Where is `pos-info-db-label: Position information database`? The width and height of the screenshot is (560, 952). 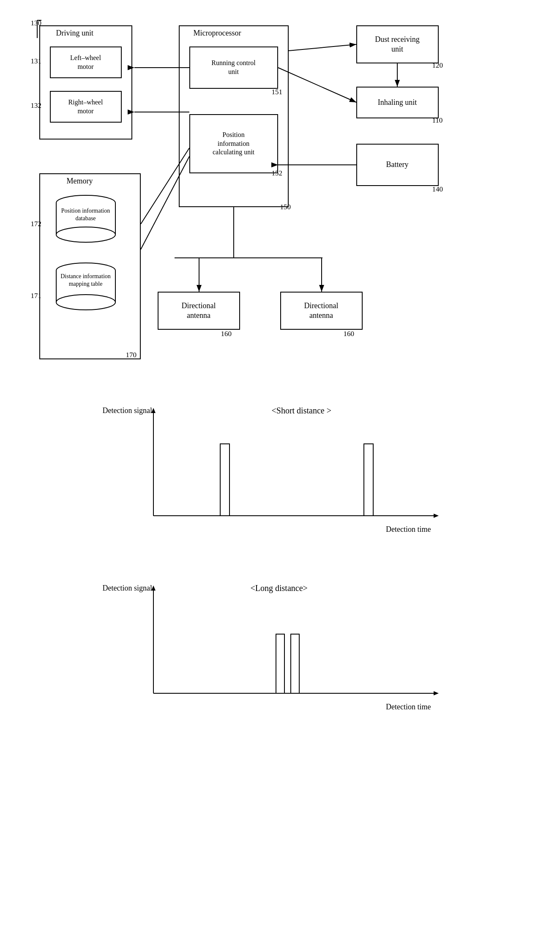 pos-info-db-label: Position information database is located at coordinates (86, 215).